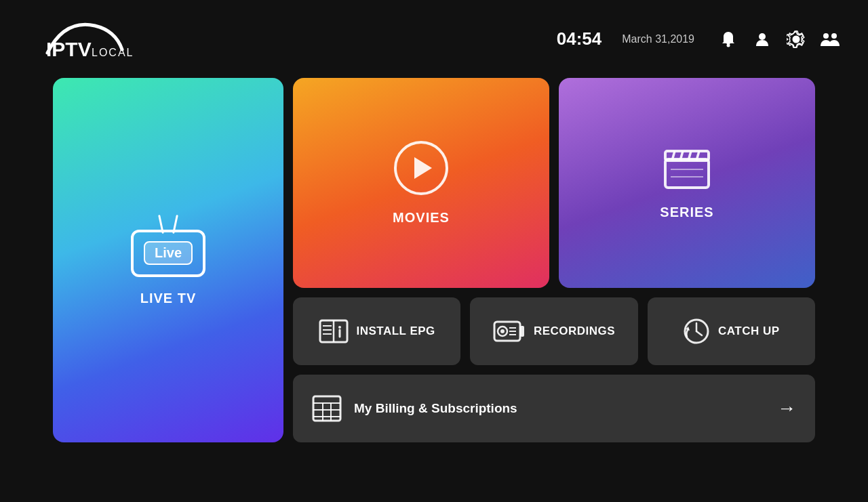 The height and width of the screenshot is (502, 868). I want to click on small-cards-row: INSTALL EPG RECORDINGS, so click(554, 331).